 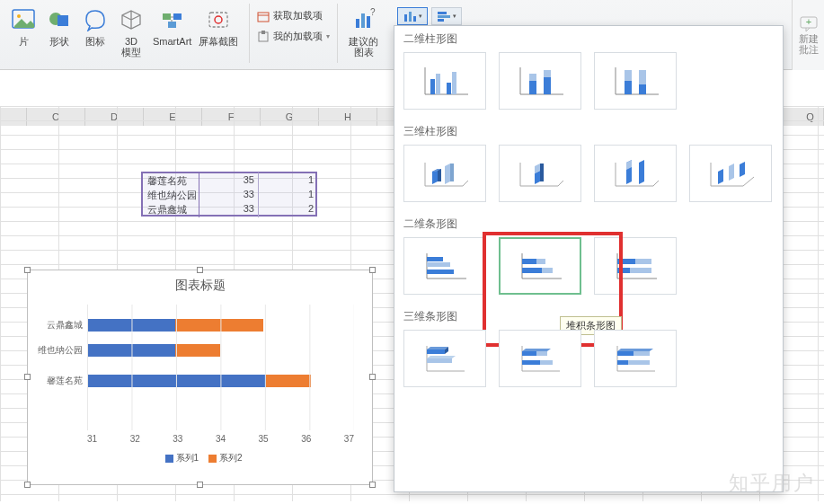 I want to click on 100pct-stacked-bar-thumb, so click(x=635, y=266).